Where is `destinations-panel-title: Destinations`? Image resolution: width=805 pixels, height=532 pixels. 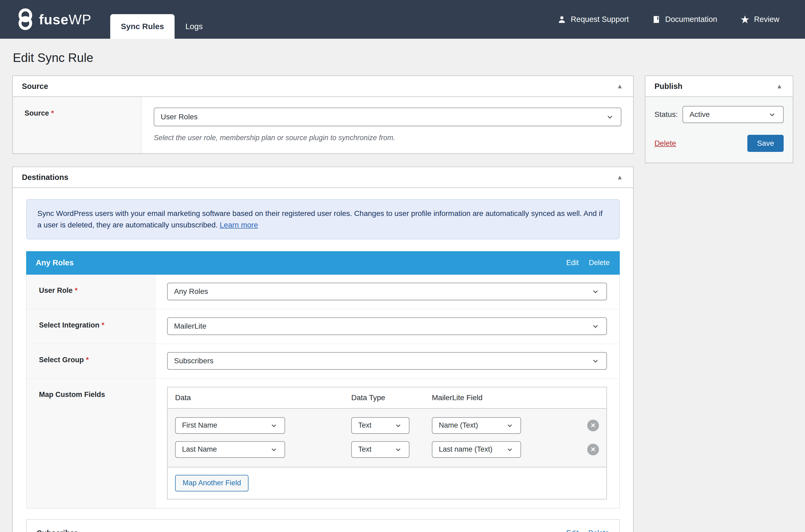 destinations-panel-title: Destinations is located at coordinates (45, 177).